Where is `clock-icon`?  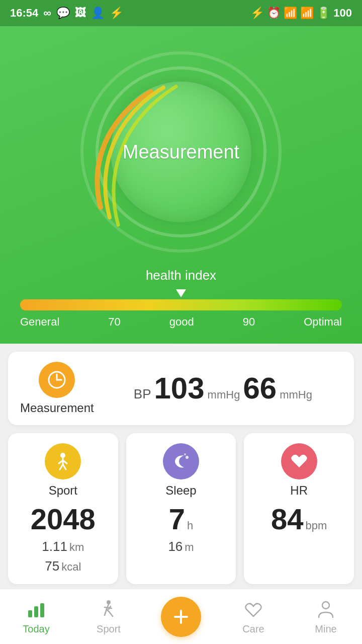
clock-icon is located at coordinates (57, 380).